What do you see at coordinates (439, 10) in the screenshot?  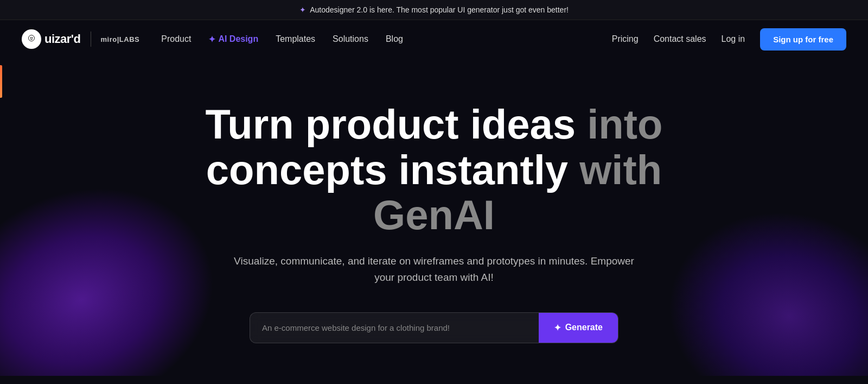 I see `announcement-text: Autodesigner 2.0 is here. The most popul…` at bounding box center [439, 10].